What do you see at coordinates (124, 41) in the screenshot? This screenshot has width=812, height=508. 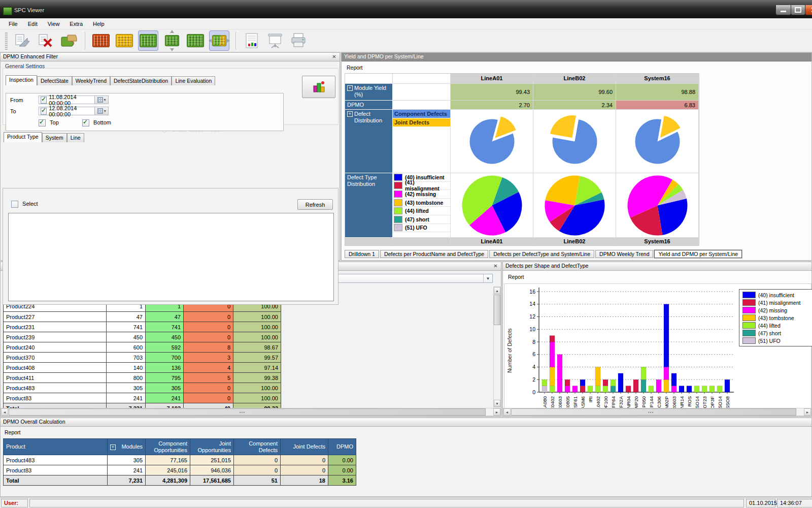 I see `board-state-warn-button` at bounding box center [124, 41].